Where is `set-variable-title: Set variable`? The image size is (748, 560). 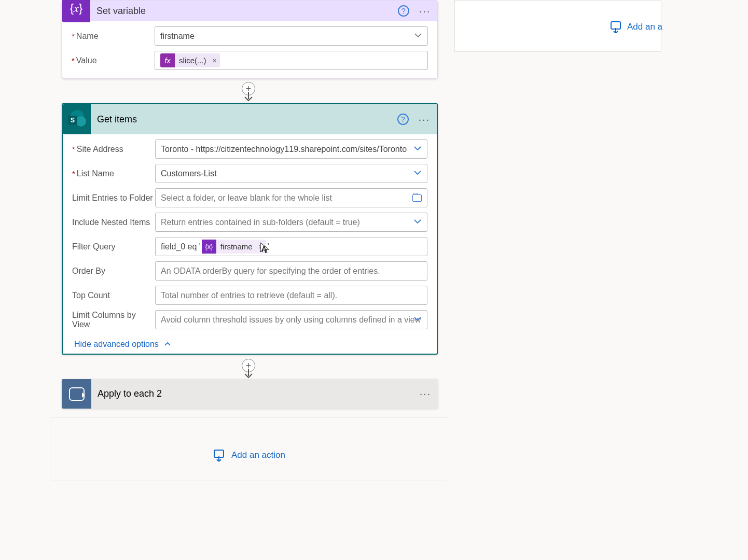
set-variable-title: Set variable is located at coordinates (244, 11).